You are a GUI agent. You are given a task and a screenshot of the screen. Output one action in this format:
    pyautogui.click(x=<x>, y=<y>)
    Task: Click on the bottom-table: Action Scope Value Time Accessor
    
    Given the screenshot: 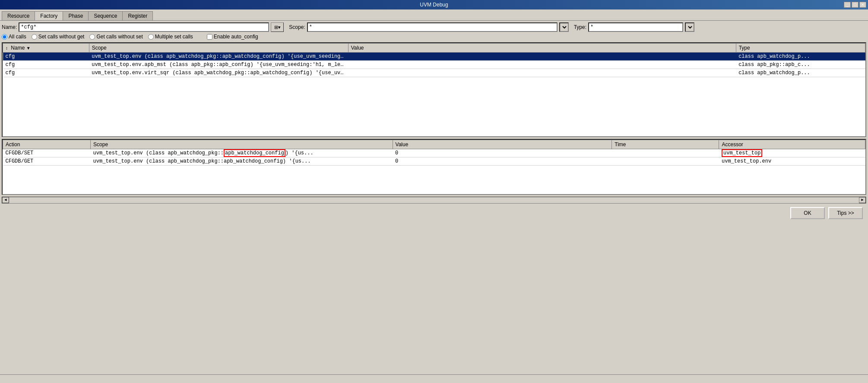 What is the action you would take?
    pyautogui.click(x=434, y=167)
    